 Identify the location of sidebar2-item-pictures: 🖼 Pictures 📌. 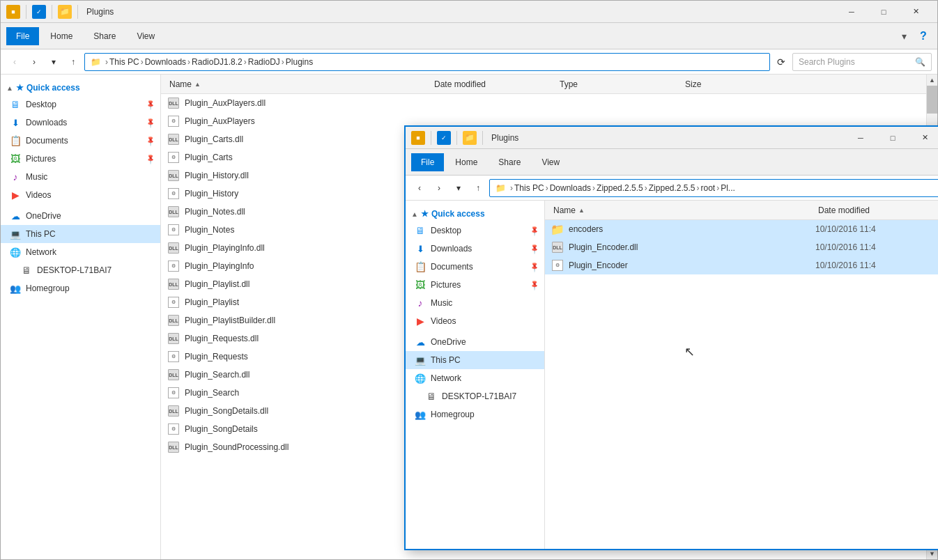
(475, 285).